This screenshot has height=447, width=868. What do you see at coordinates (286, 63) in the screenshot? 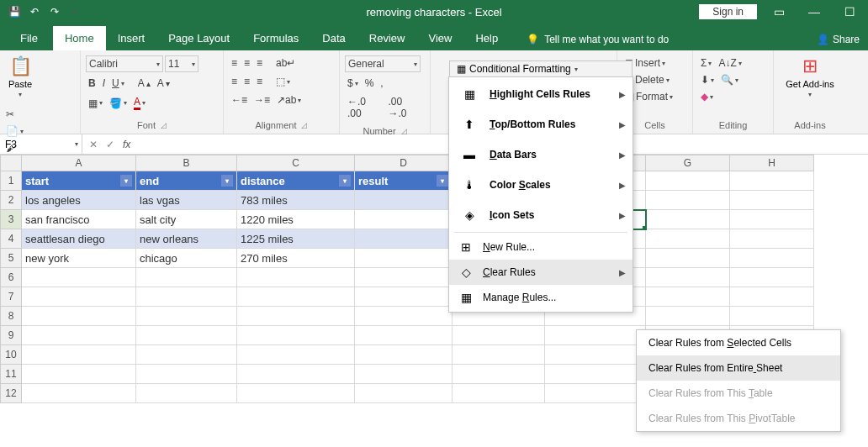
I see `wrap-text-button: ab↵` at bounding box center [286, 63].